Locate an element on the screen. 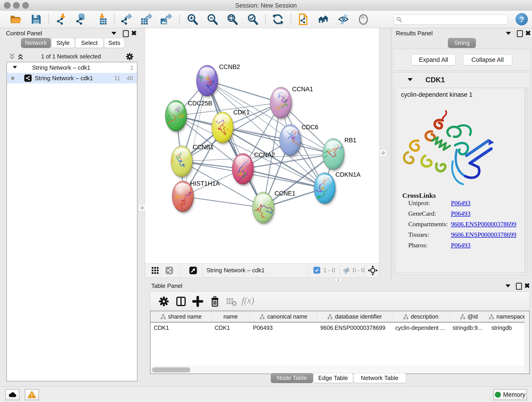 The width and height of the screenshot is (532, 402). bottom-splitter-handle is located at coordinates (338, 280).